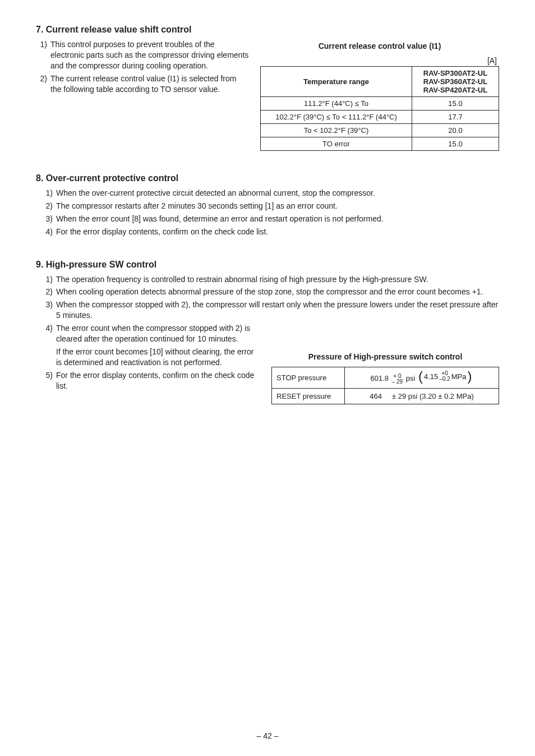 The width and height of the screenshot is (535, 756). Describe the element at coordinates (148, 95) in the screenshot. I see `section-7-list: 1) This control purposes to prevent trou…` at that location.